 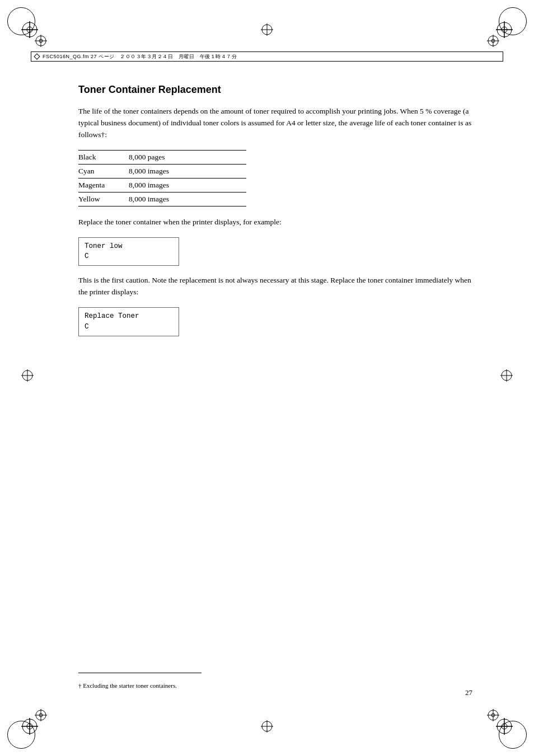 What do you see at coordinates (275, 123) in the screenshot?
I see `intro-paragraph: The life of the toner containers depends…` at bounding box center [275, 123].